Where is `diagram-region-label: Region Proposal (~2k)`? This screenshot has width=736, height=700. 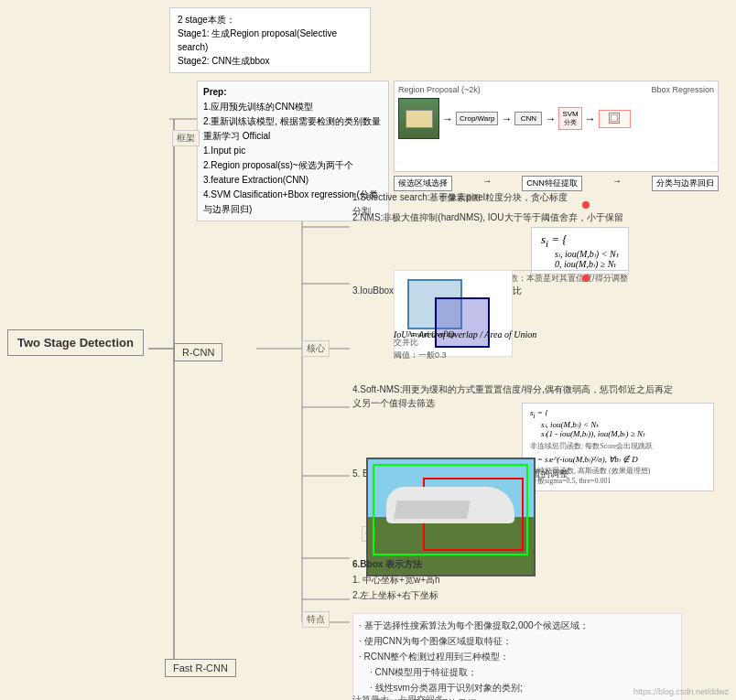 diagram-region-label: Region Proposal (~2k) is located at coordinates (439, 90).